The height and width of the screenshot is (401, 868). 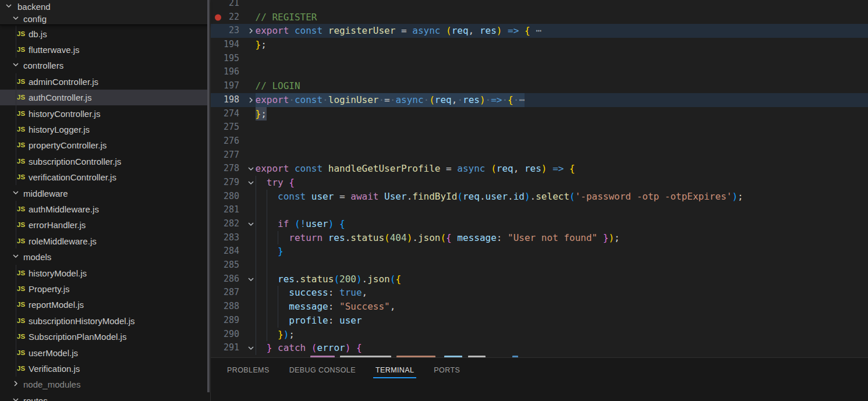 I want to click on panel-tab-debug-console: DEBUG CONSOLE, so click(x=323, y=371).